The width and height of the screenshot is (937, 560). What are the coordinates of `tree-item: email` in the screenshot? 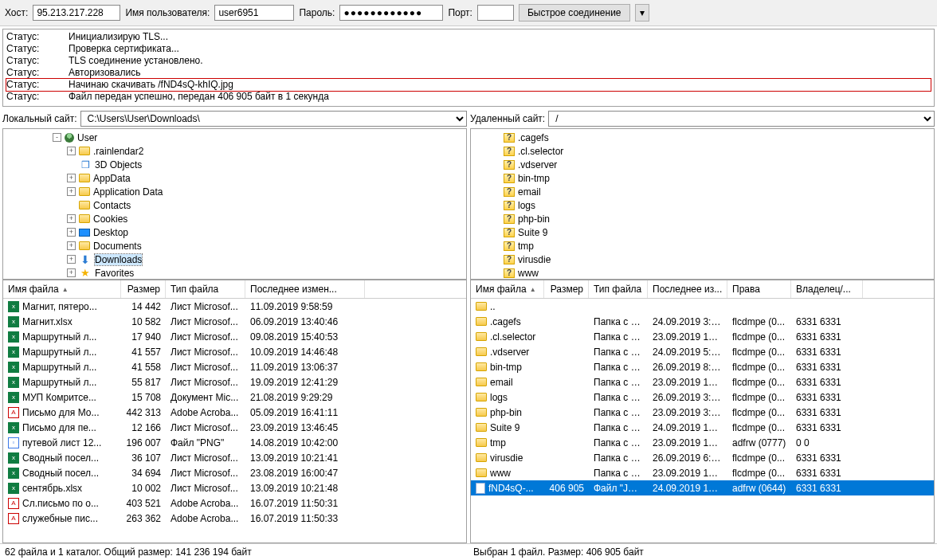 It's located at (703, 191).